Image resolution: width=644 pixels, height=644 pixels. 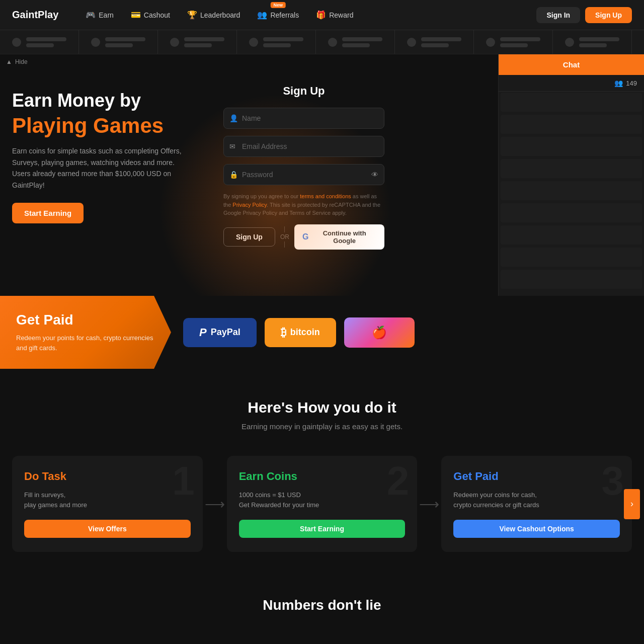 What do you see at coordinates (48, 213) in the screenshot?
I see `start-earning-button: Start Earning` at bounding box center [48, 213].